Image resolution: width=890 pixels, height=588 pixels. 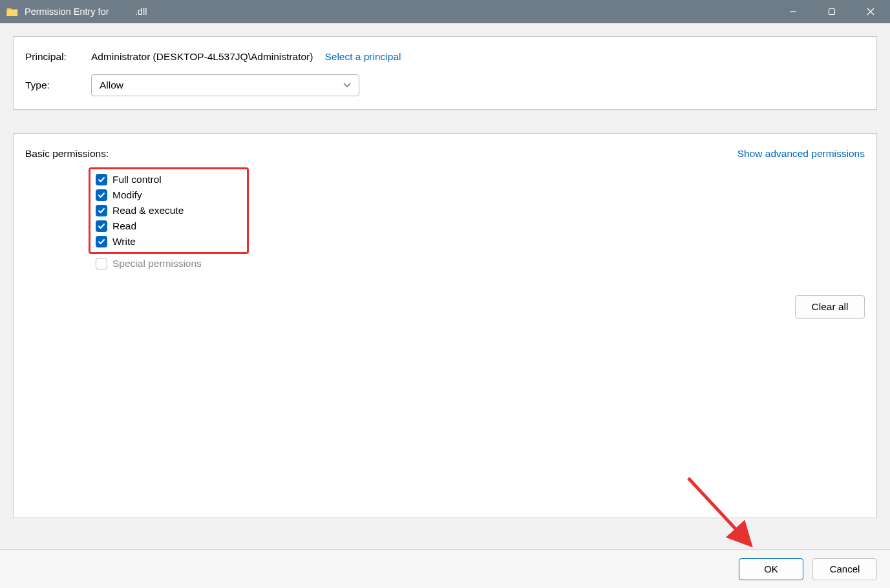 I want to click on show-advanced-permissions-link: Show advanced permissions, so click(x=801, y=154).